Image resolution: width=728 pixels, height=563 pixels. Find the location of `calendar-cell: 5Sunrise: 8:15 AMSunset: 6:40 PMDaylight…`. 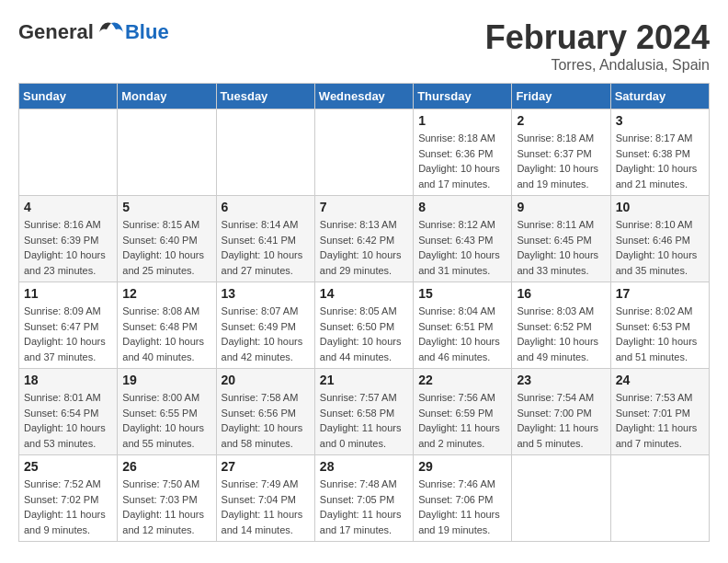

calendar-cell: 5Sunrise: 8:15 AMSunset: 6:40 PMDaylight… is located at coordinates (167, 239).